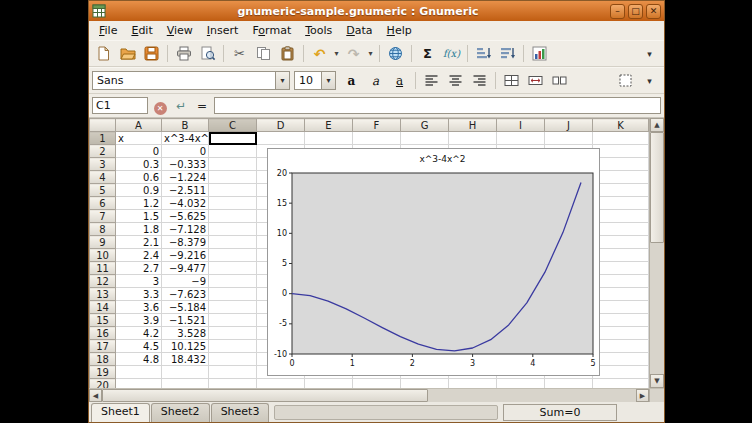 This screenshot has width=752, height=423. Describe the element at coordinates (191, 80) in the screenshot. I see `font-name-combo: Sans ▾` at that location.